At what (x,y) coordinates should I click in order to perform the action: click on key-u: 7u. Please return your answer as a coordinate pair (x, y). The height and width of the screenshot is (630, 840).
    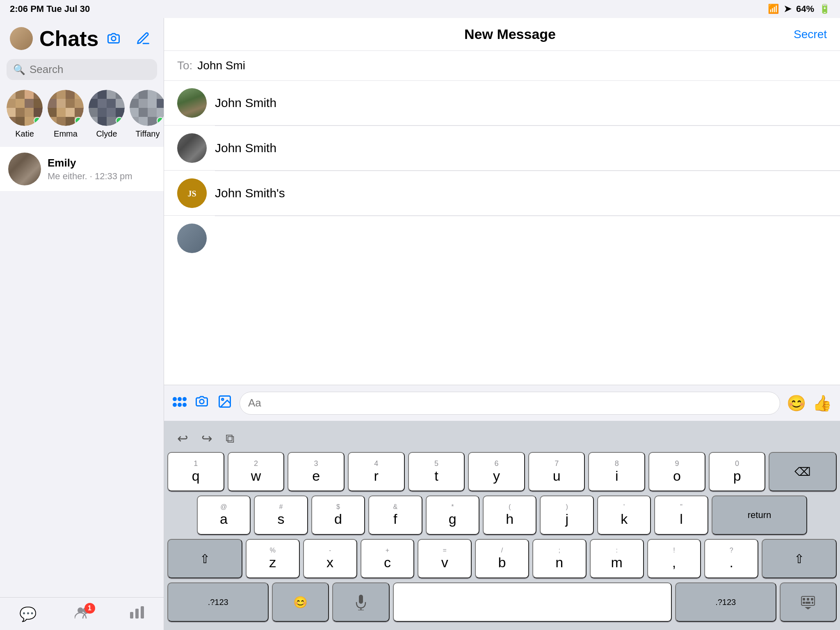
    Looking at the image, I should click on (557, 472).